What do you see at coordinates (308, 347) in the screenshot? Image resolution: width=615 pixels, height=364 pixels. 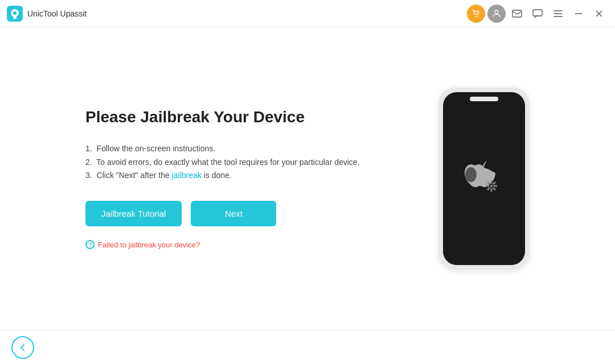 I see `footer` at bounding box center [308, 347].